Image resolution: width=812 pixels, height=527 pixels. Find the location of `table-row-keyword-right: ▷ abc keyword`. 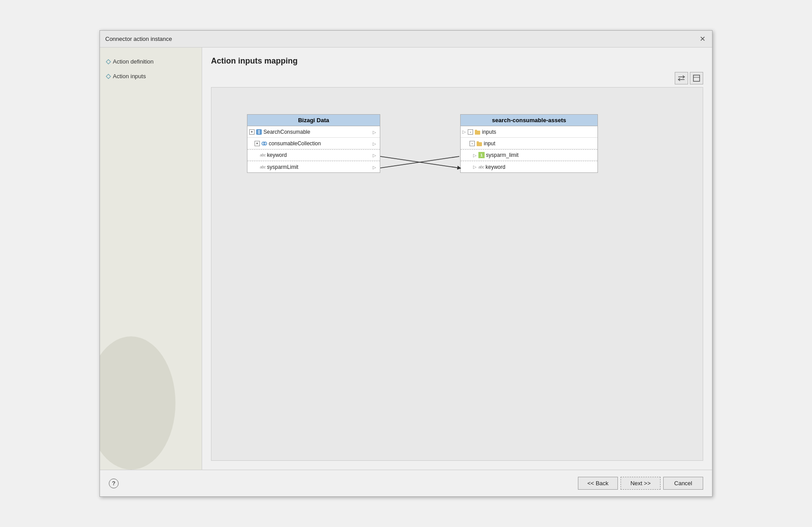

table-row-keyword-right: ▷ abc keyword is located at coordinates (529, 167).